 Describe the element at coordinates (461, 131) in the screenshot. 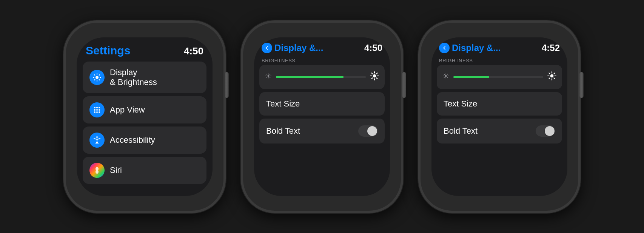

I see `bold-text-label-3: Bold Text` at that location.